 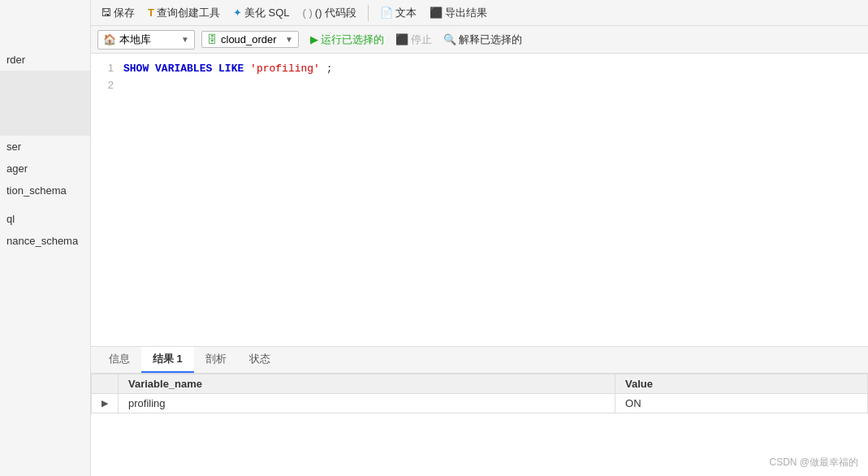 What do you see at coordinates (742, 384) in the screenshot?
I see `col-value-header: Value` at bounding box center [742, 384].